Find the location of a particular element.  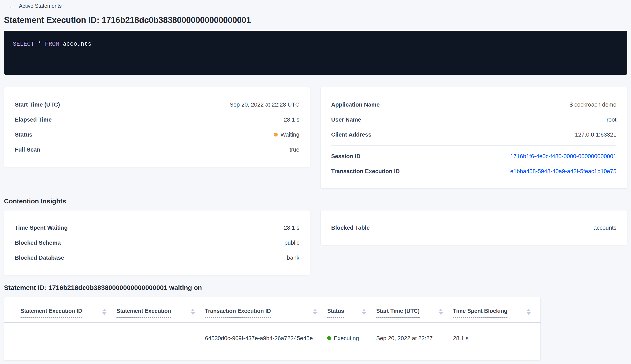

column-header-transaction-execution-id: Transaction Execution ID is located at coordinates (266, 310).